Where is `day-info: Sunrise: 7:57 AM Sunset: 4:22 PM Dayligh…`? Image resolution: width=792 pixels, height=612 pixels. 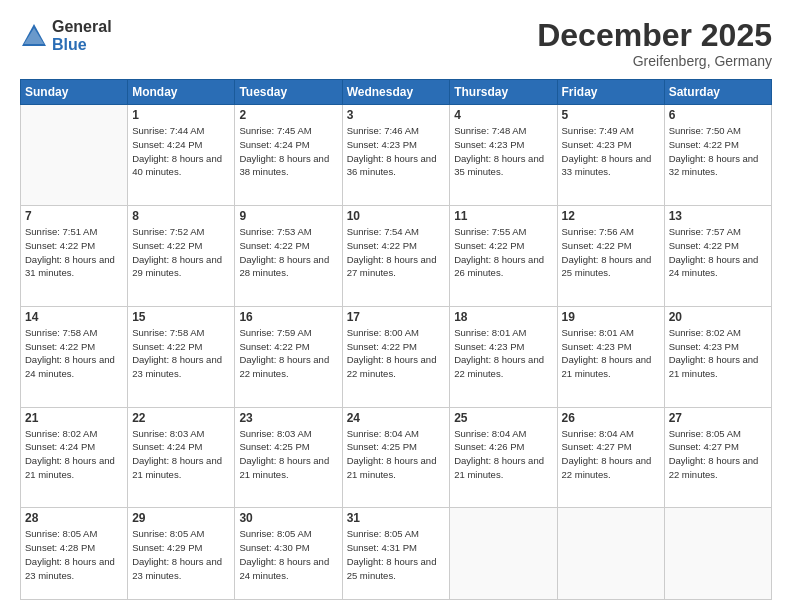
day-info: Sunrise: 7:57 AM Sunset: 4:22 PM Dayligh… is located at coordinates (718, 252).